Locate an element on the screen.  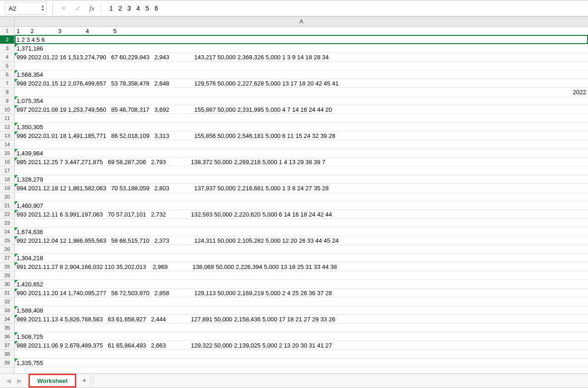
row-header-1: 1 is located at coordinates (7, 31).